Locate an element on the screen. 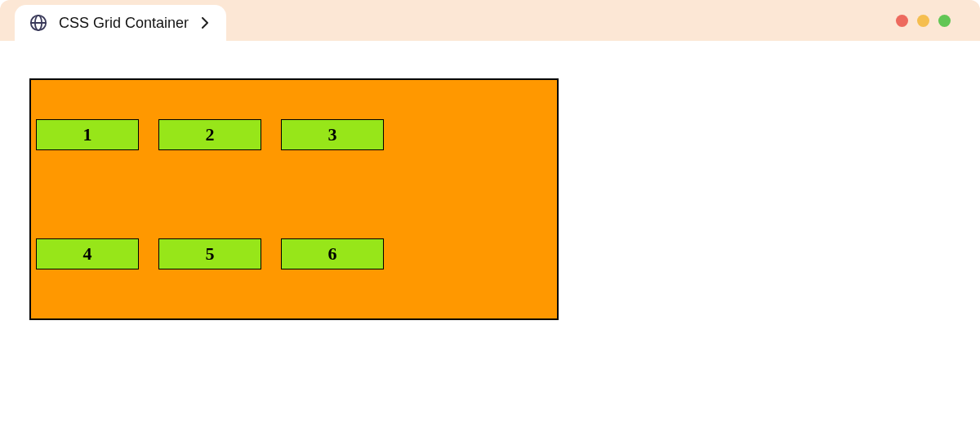  grid-item: 1 is located at coordinates (87, 135).